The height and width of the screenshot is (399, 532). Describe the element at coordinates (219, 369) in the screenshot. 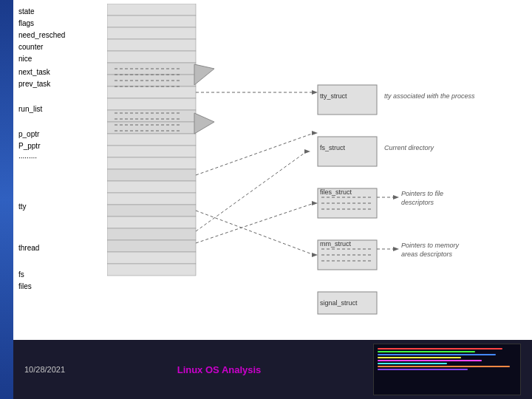

I see `footer-title: Linux OS Analysis` at that location.